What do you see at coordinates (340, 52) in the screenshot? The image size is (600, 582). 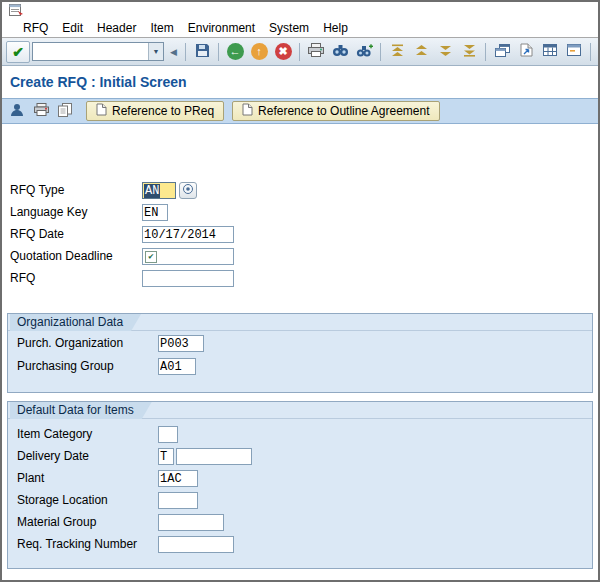 I see `find-button` at bounding box center [340, 52].